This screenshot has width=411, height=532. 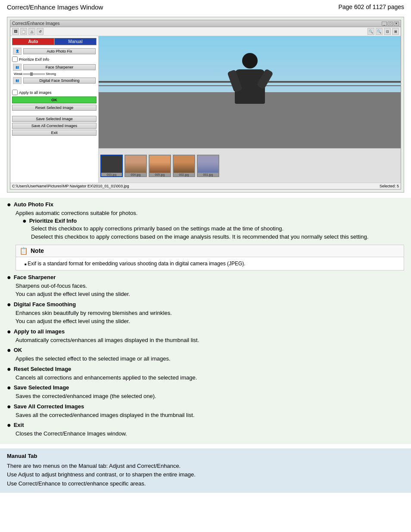 I want to click on bullet-exit: ● Exit Closes the Correct/Enhance Images…, so click(x=206, y=430).